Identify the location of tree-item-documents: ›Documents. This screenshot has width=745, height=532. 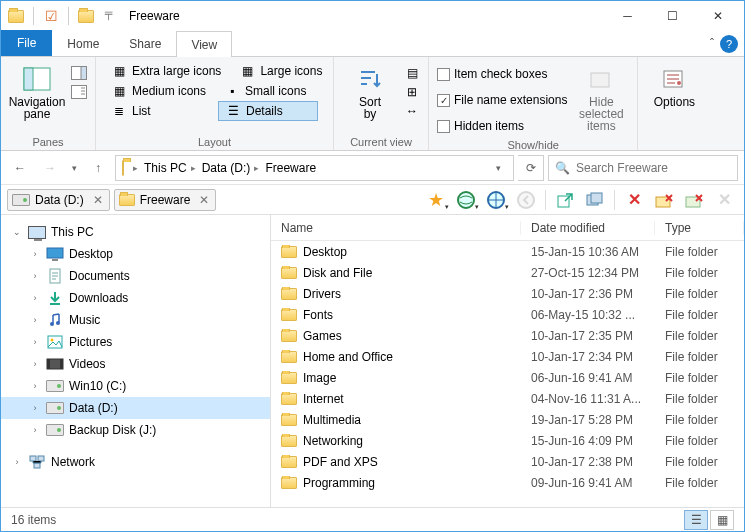
(136, 276).